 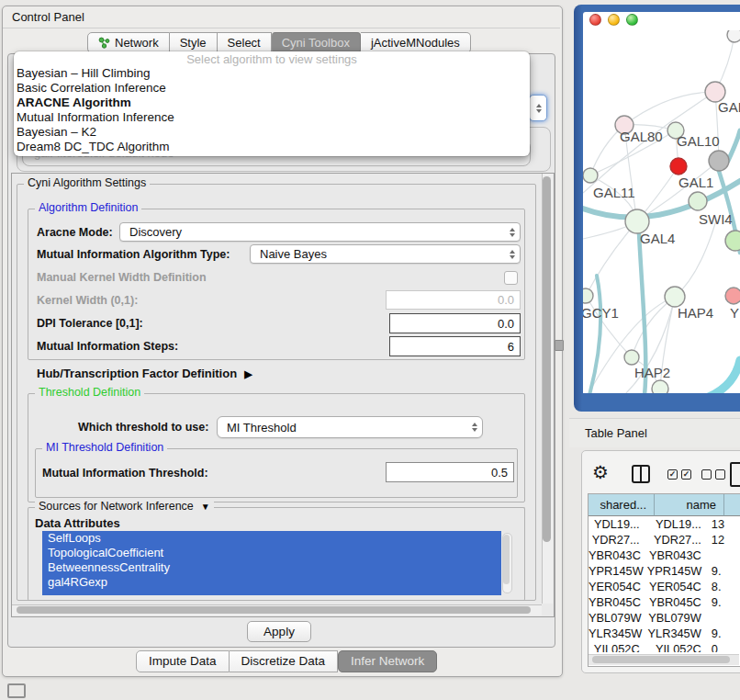 I want to click on node-red, so click(x=678, y=166).